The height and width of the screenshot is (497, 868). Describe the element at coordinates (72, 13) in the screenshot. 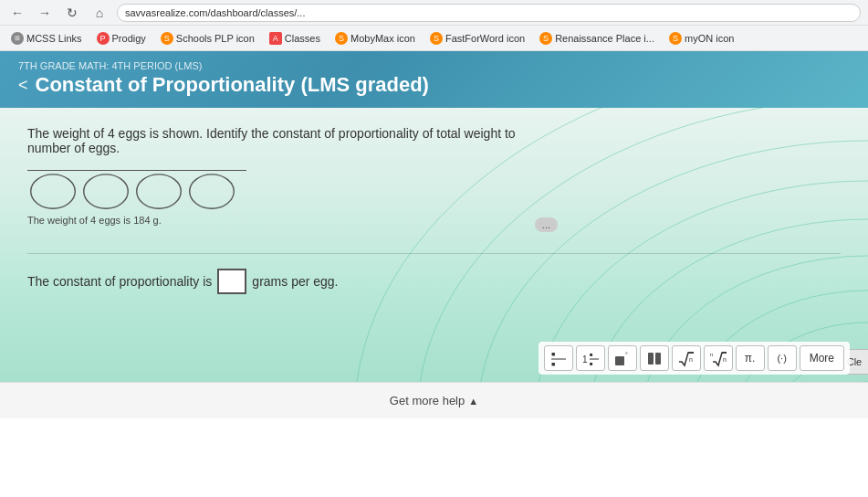

I see `reload-button: ↻` at that location.